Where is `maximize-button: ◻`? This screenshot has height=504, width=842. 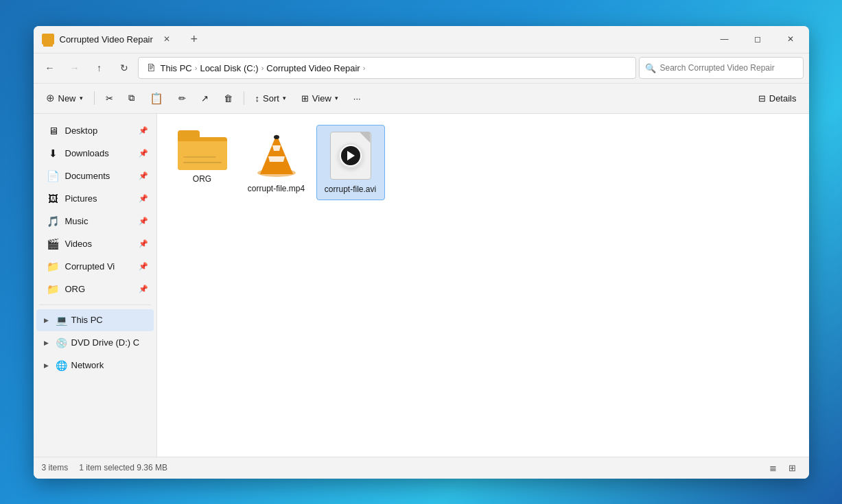
maximize-button: ◻ is located at coordinates (758, 39).